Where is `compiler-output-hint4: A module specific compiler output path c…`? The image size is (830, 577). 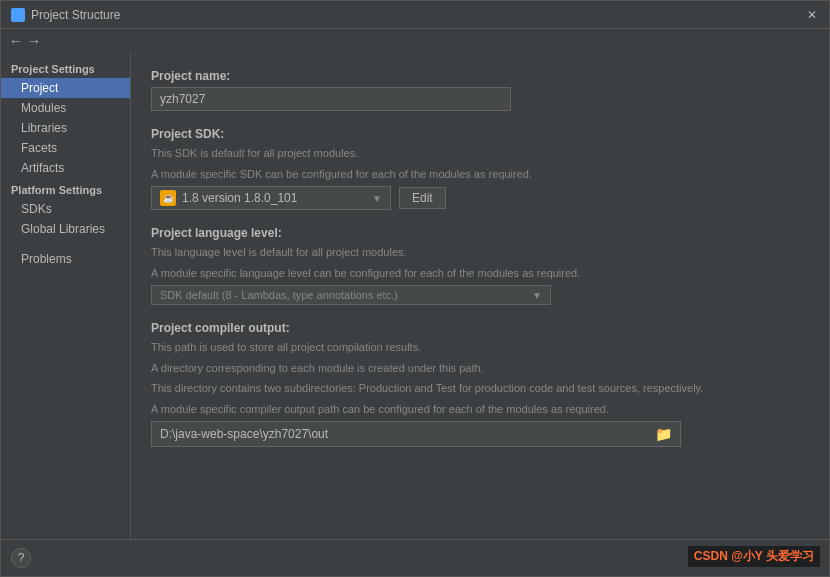
compiler-output-hint4: A module specific compiler output path c… is located at coordinates (480, 410).